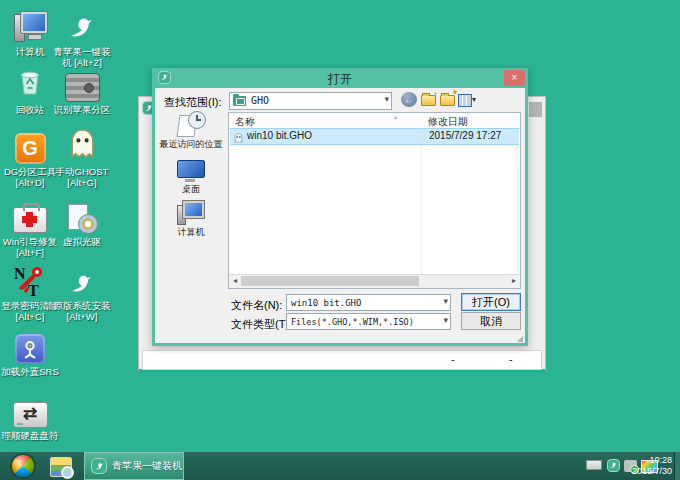 Image resolution: width=680 pixels, height=480 pixels. I want to click on desktop-icon-label: 计算机, so click(30, 52).